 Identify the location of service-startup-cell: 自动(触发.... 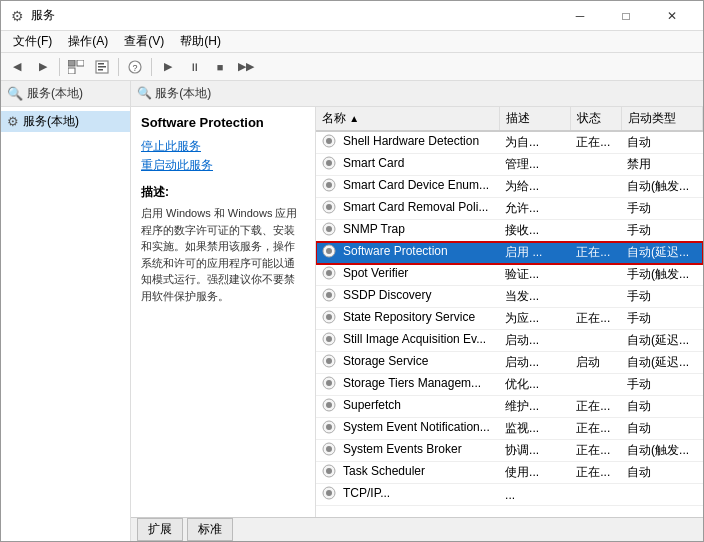
(662, 187).